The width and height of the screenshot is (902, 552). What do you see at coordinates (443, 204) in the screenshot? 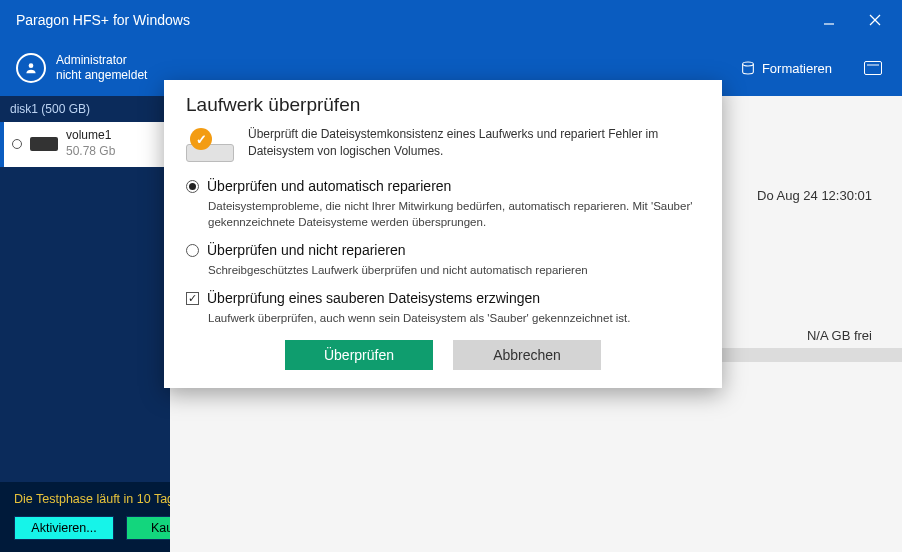
I see `option-check-and-repair: Überprüfen und automatisch reparieren Da…` at bounding box center [443, 204].